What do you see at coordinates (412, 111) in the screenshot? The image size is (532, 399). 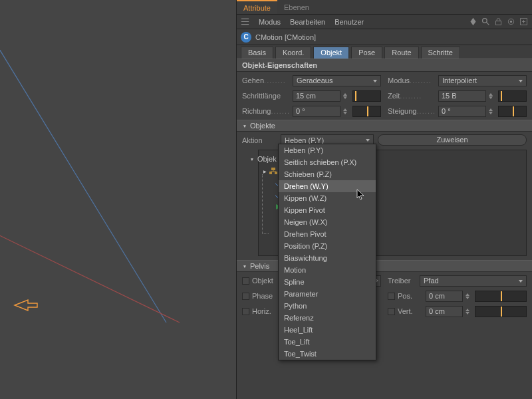 I see `label-steigung: Steigung` at bounding box center [412, 111].